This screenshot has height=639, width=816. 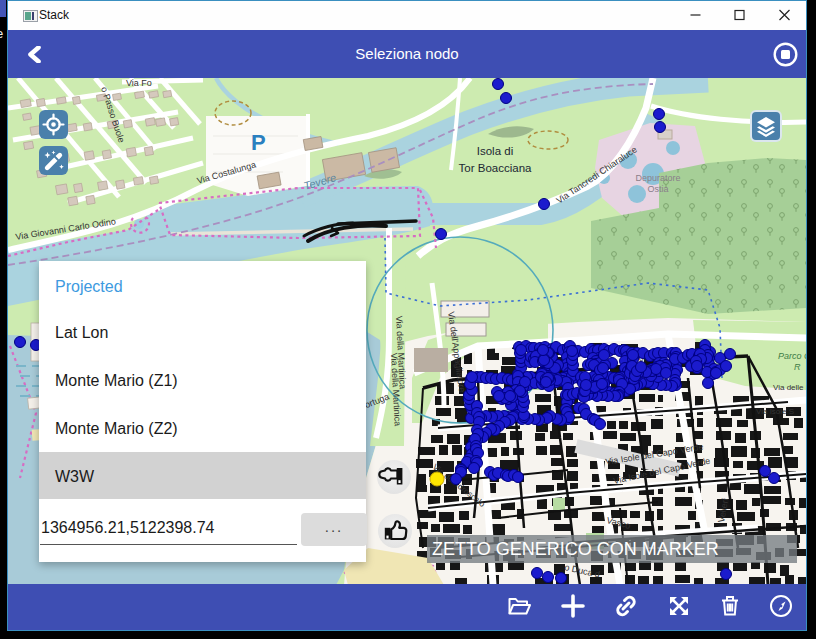 What do you see at coordinates (658, 178) in the screenshot?
I see `svg-text: Depuratore` at bounding box center [658, 178].